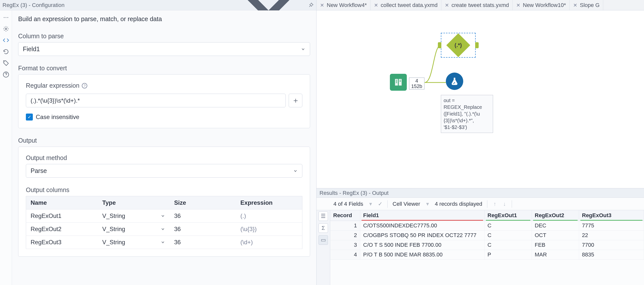 The image size is (644, 285). What do you see at coordinates (29, 117) in the screenshot?
I see `checkbox-checked-icon: ✓` at bounding box center [29, 117].